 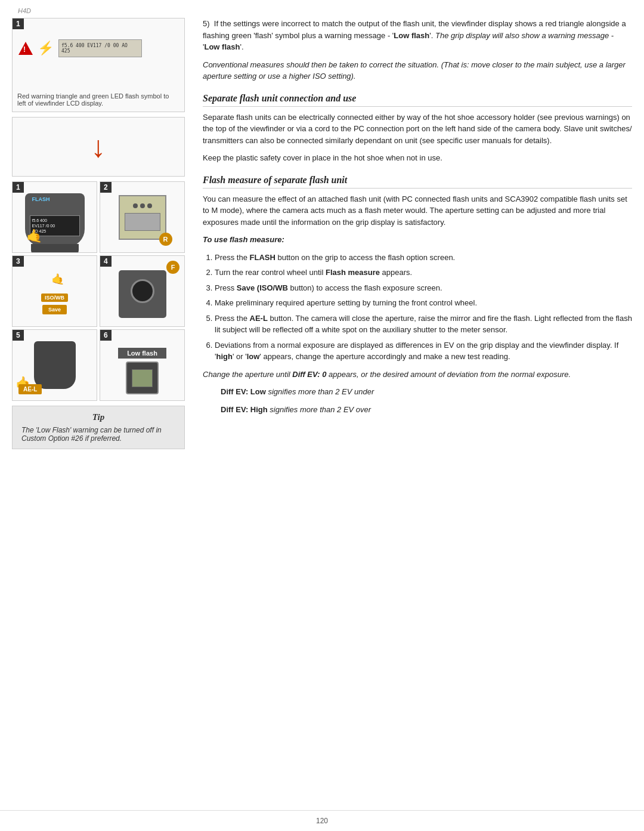 What do you see at coordinates (45, 48) in the screenshot?
I see `flash-bolt-icon: ⚡` at bounding box center [45, 48].